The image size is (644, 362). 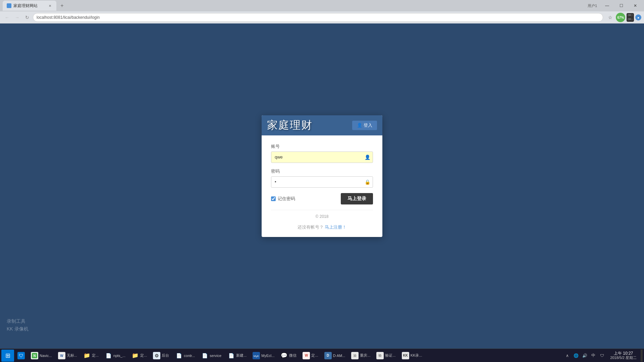 I want to click on taskbar-icon-folder2: 📁, so click(x=135, y=356).